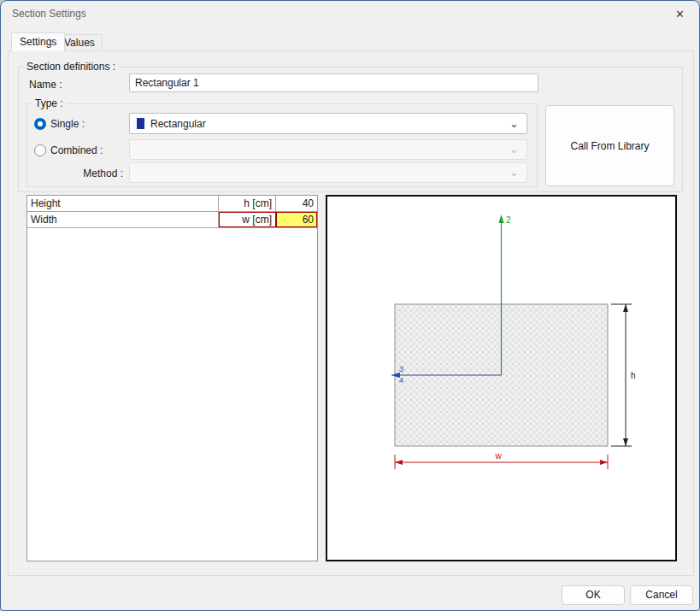 This screenshot has width=700, height=611. I want to click on method-label: Method :, so click(87, 173).